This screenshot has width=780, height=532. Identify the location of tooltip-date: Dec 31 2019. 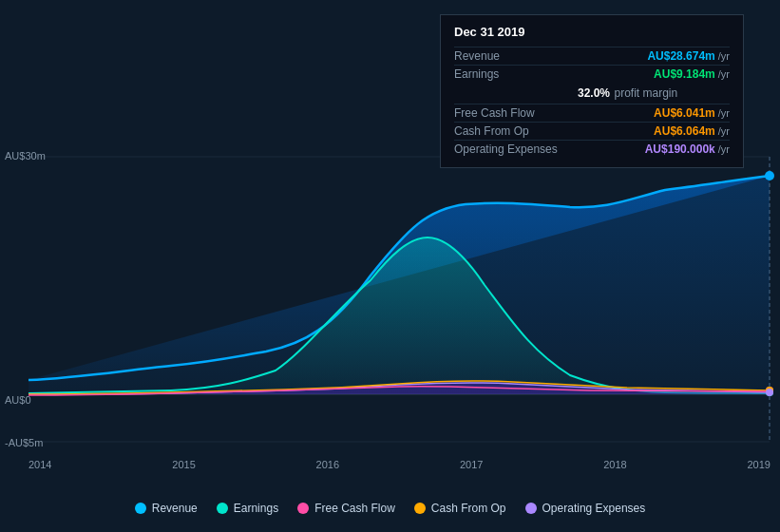
(592, 32).